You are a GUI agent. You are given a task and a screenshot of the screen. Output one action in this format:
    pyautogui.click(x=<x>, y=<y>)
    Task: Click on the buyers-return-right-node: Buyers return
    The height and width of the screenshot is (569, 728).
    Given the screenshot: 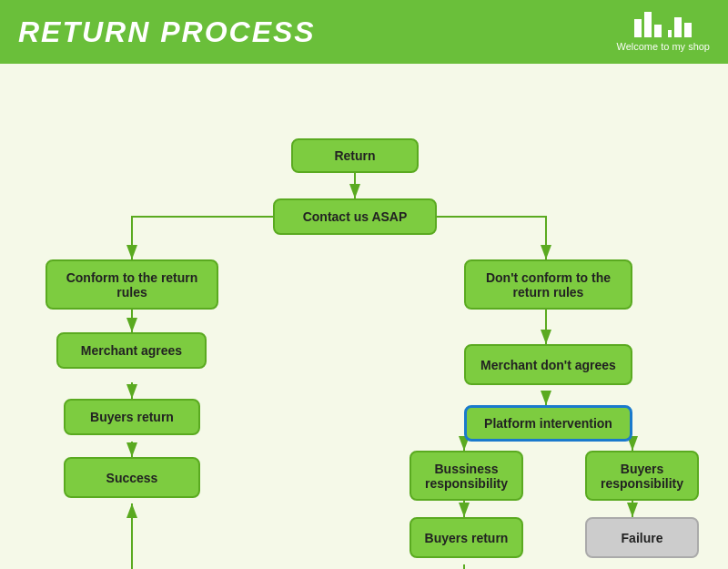 What is the action you would take?
    pyautogui.click(x=466, y=537)
    